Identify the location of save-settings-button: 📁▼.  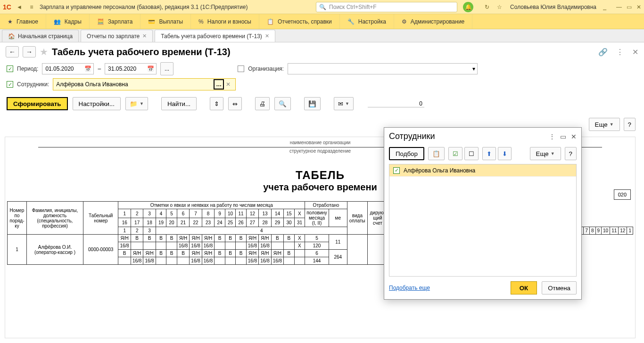
(137, 104).